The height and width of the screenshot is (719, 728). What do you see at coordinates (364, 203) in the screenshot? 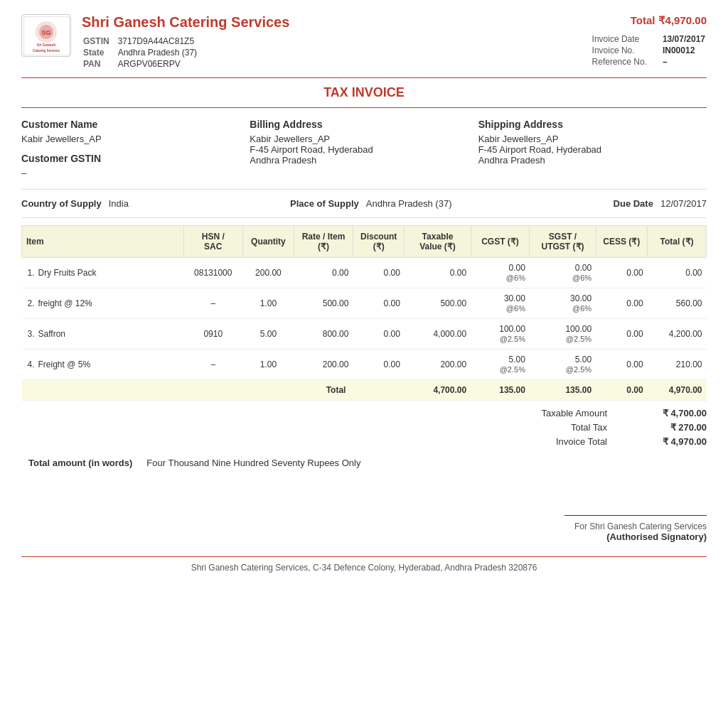
I see `supply-section: Country of Supply India Place of Supply …` at bounding box center [364, 203].